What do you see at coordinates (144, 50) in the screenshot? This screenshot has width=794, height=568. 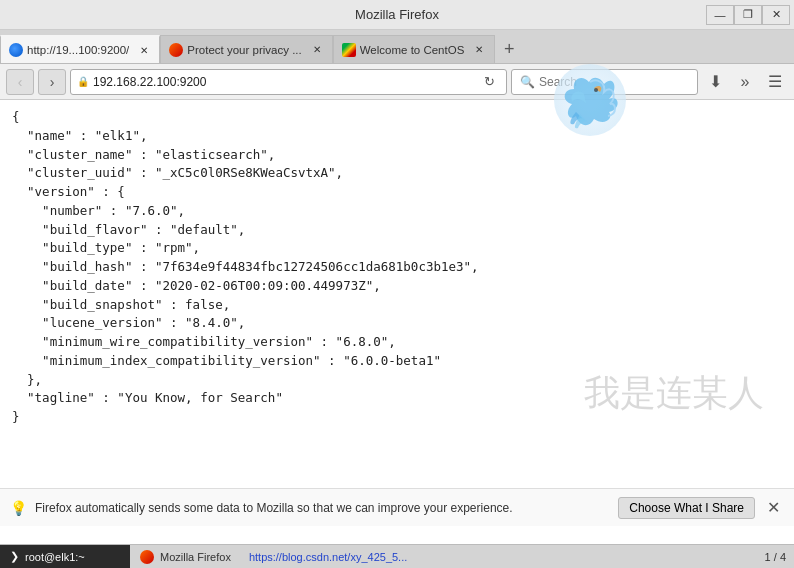 I see `tab-1-close: ✕` at bounding box center [144, 50].